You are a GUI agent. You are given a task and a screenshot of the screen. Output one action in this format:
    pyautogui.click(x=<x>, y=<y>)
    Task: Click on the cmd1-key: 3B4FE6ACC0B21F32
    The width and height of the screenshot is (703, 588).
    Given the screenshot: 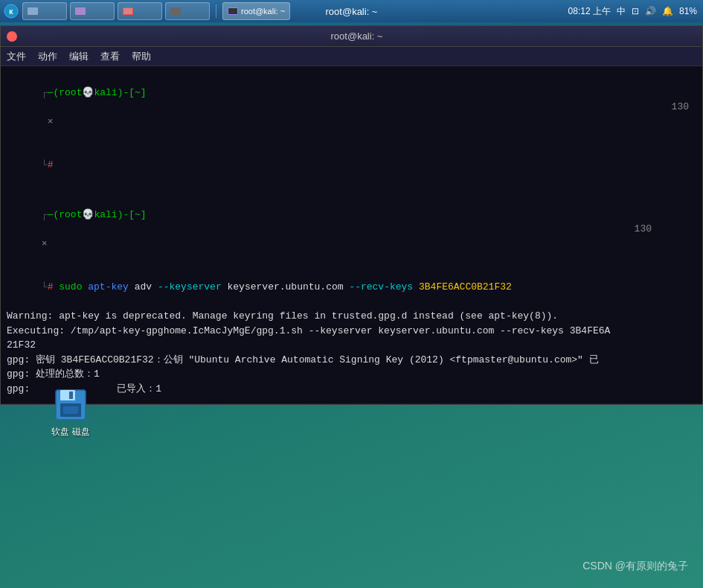 What is the action you would take?
    pyautogui.click(x=463, y=287)
    